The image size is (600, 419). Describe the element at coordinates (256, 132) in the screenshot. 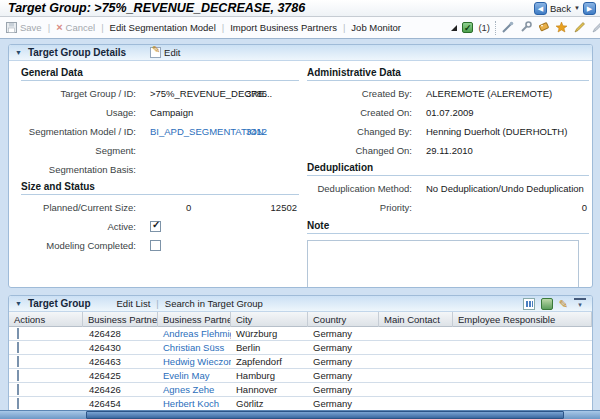

I see `segmentation-model-id-link: 3412` at that location.